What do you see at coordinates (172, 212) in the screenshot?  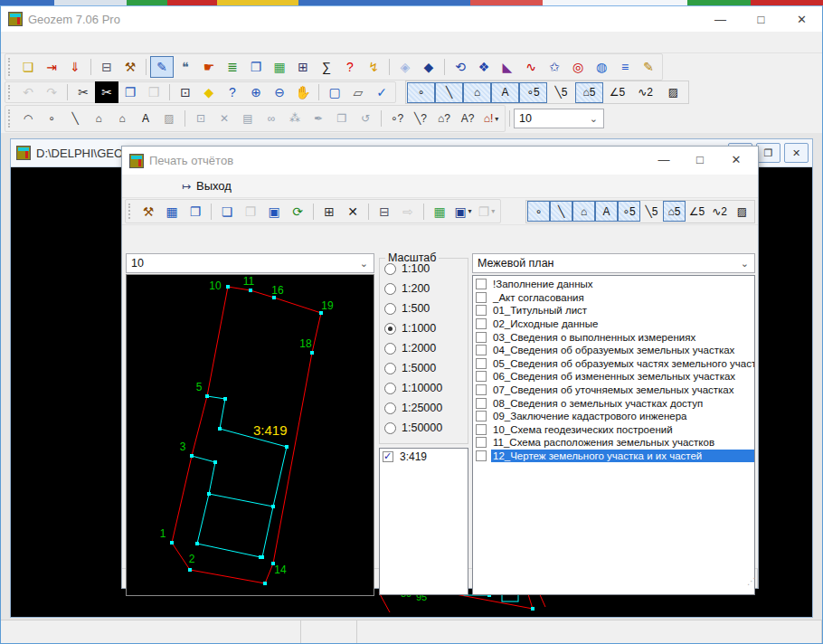 I see `table-edit-icon: ▦` at bounding box center [172, 212].